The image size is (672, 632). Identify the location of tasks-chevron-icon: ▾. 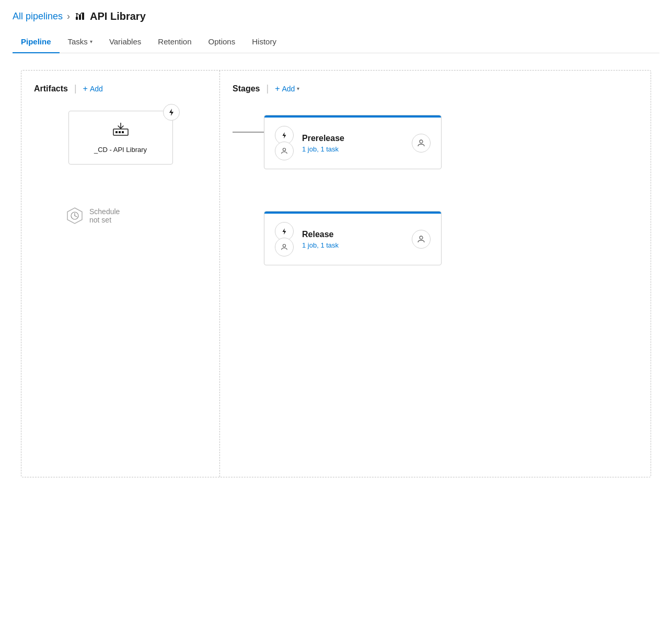
(91, 42).